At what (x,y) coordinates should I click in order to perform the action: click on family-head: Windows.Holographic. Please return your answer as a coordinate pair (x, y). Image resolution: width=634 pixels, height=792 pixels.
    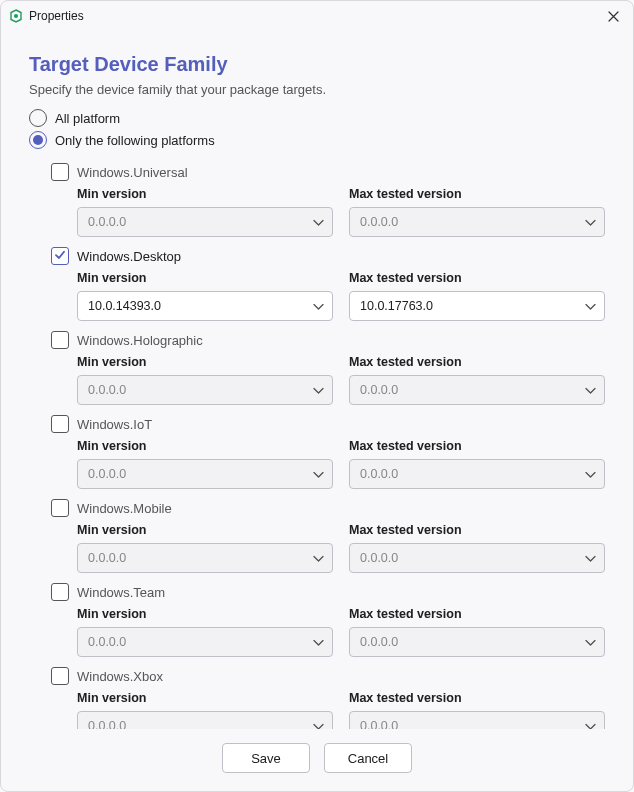
    Looking at the image, I should click on (328, 340).